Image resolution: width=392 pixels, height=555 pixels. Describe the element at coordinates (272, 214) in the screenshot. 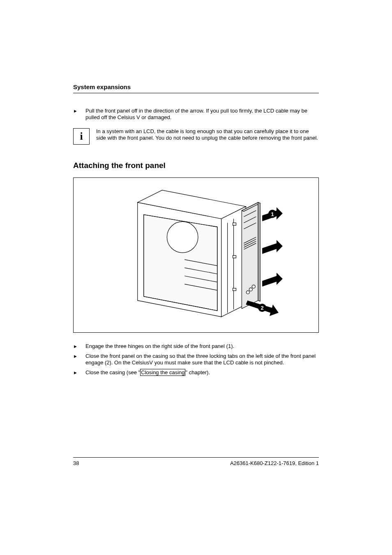

I see `callout-1: 1` at that location.